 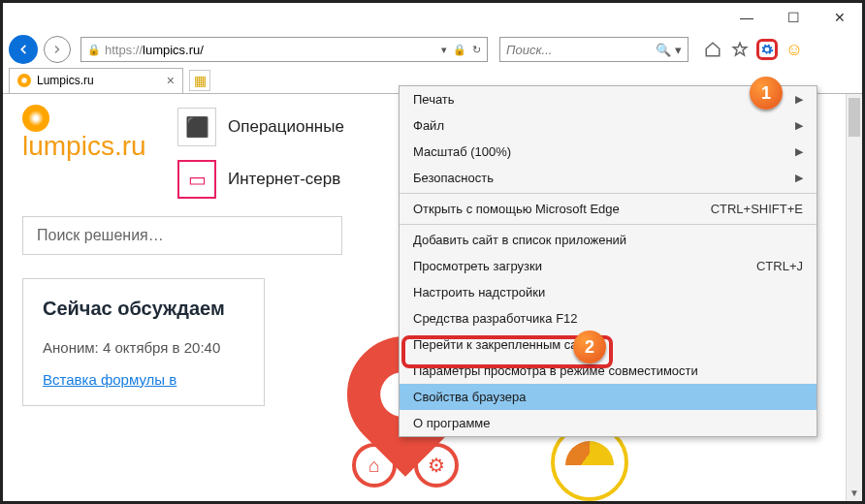 What do you see at coordinates (460, 50) in the screenshot?
I see `lock-small-icon: 🔒` at bounding box center [460, 50].